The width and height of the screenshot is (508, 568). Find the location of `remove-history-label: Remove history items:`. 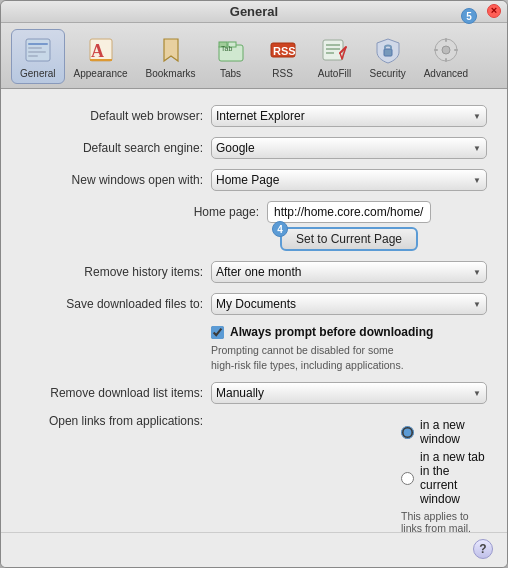

remove-history-label: Remove history items: is located at coordinates (116, 272).